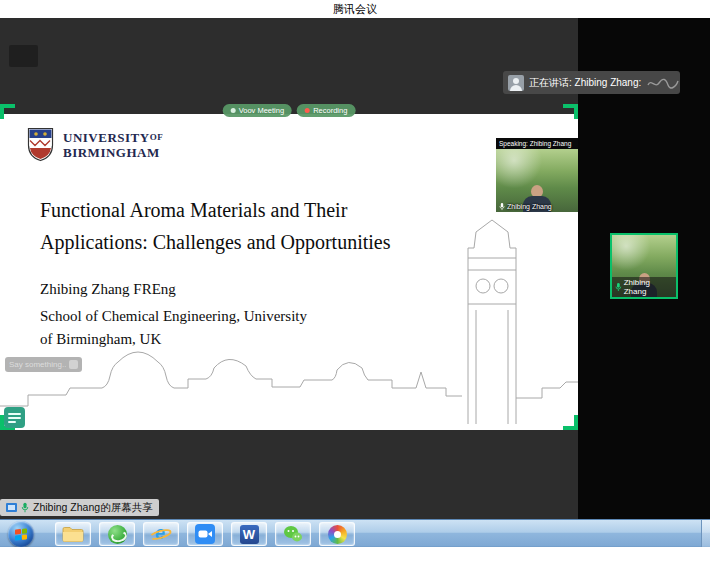 This screenshot has height=563, width=710. I want to click on palette-icon, so click(338, 534).